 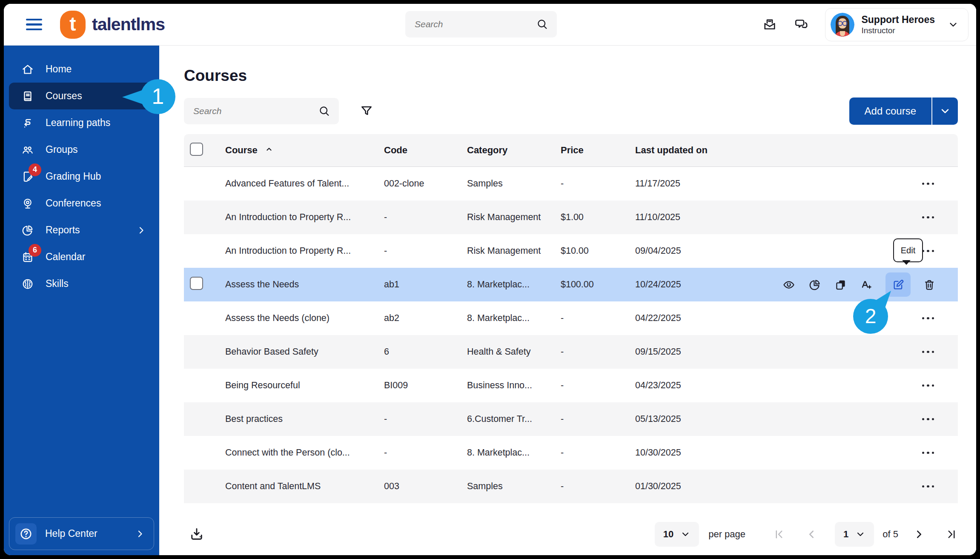 What do you see at coordinates (197, 149) in the screenshot?
I see `select-all-checkbox` at bounding box center [197, 149].